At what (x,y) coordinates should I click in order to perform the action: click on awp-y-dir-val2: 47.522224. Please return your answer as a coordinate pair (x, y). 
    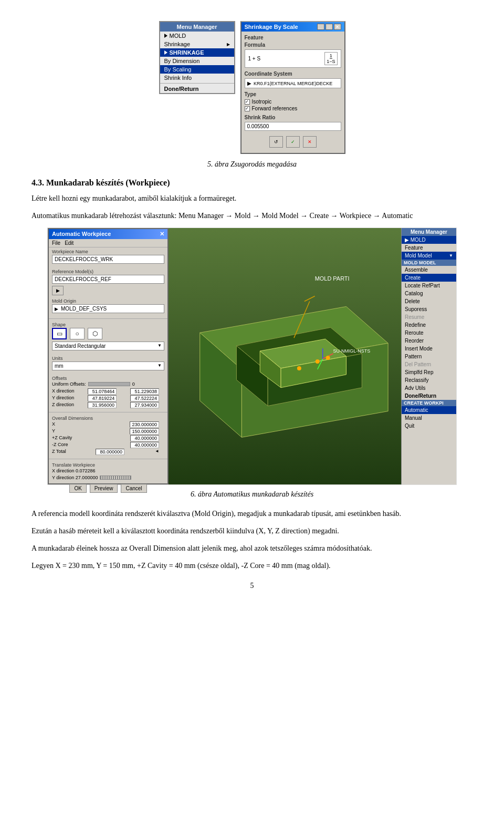
    Looking at the image, I should click on (145, 398).